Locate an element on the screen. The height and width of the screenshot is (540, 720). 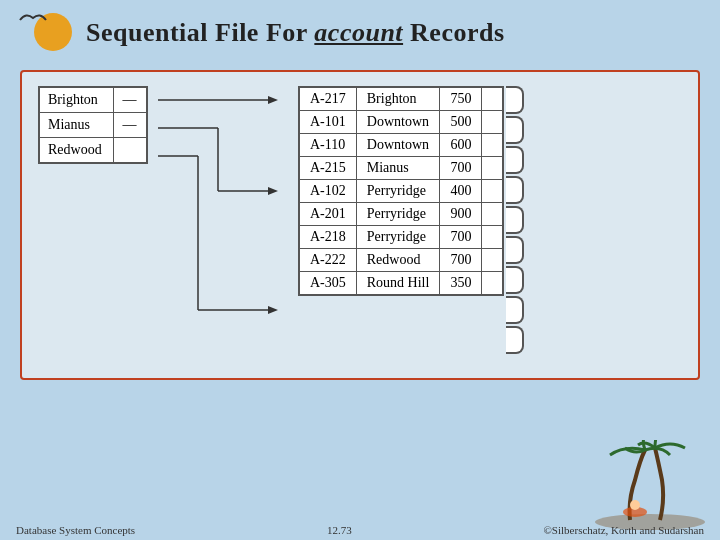
title-italic: account is located at coordinates (358, 32).